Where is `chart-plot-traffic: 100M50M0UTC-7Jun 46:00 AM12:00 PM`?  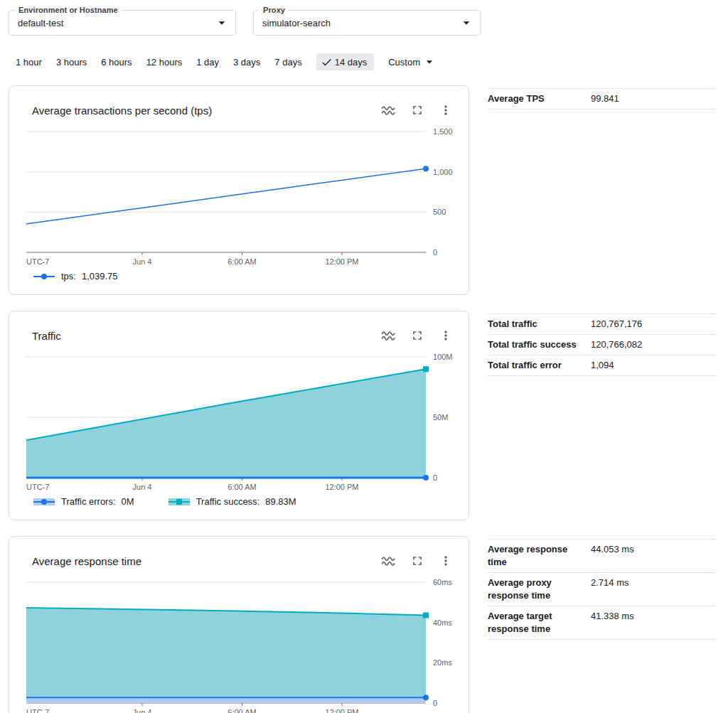 chart-plot-traffic: 100M50M0UTC-7Jun 46:00 AM12:00 PM is located at coordinates (226, 417).